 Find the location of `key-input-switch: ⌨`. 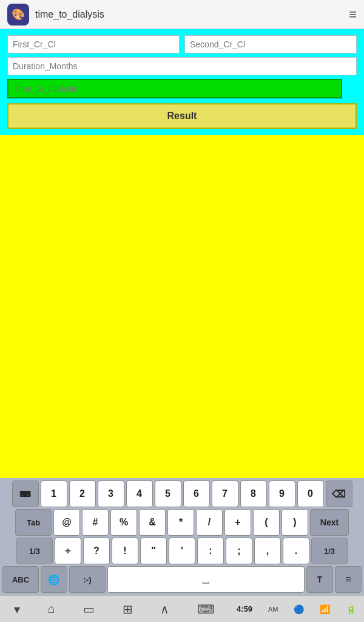

key-input-switch: ⌨ is located at coordinates (25, 494).